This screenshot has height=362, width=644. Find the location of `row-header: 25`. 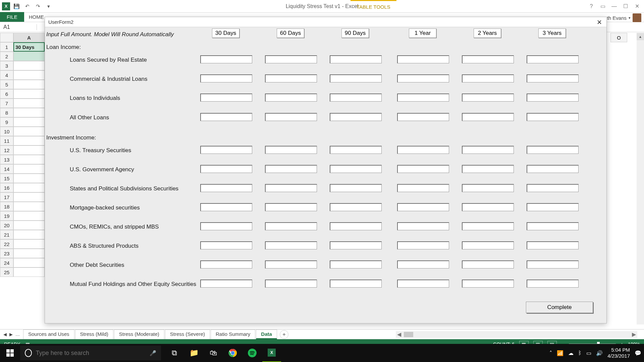

row-header: 25 is located at coordinates (7, 272).